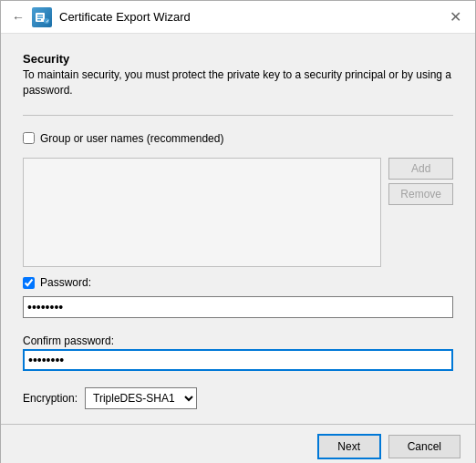 The width and height of the screenshot is (476, 463). I want to click on dialog-footer: Next Cancel, so click(238, 443).